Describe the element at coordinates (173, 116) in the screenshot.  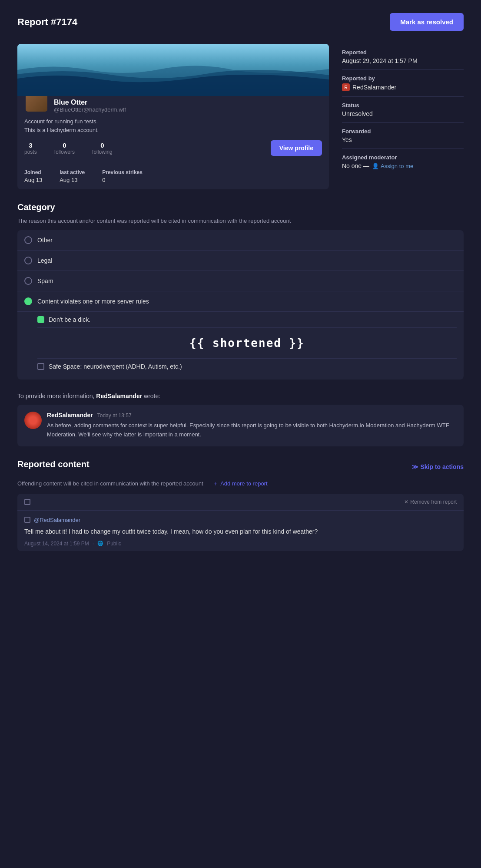
I see `profile-card: Blue Otter @BlueOtter@hachyderm.wtf Acco…` at that location.